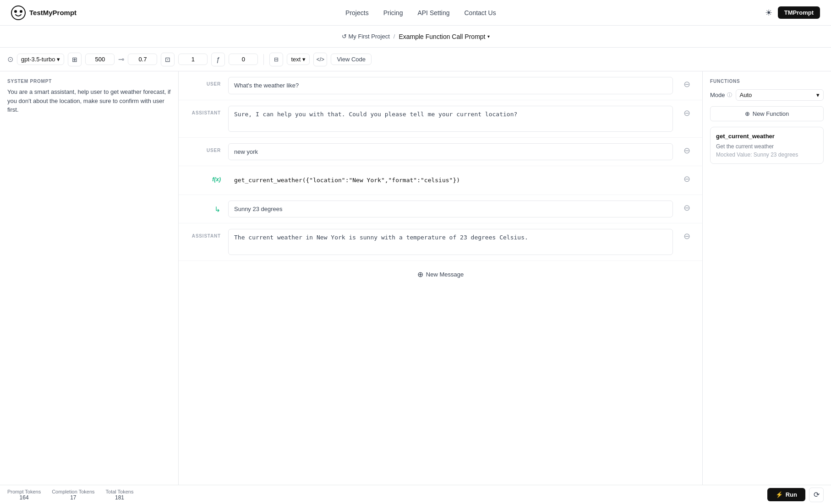 This screenshot has height=504, width=831. Describe the element at coordinates (393, 13) in the screenshot. I see `nav-pricing: Pricing` at that location.